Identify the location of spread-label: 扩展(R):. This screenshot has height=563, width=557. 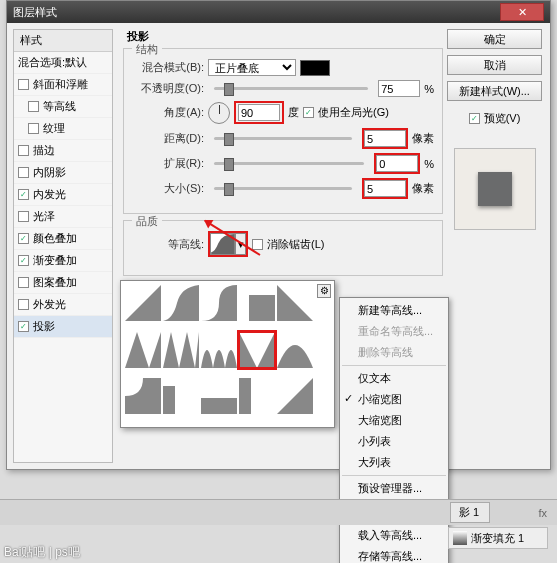
(168, 164).